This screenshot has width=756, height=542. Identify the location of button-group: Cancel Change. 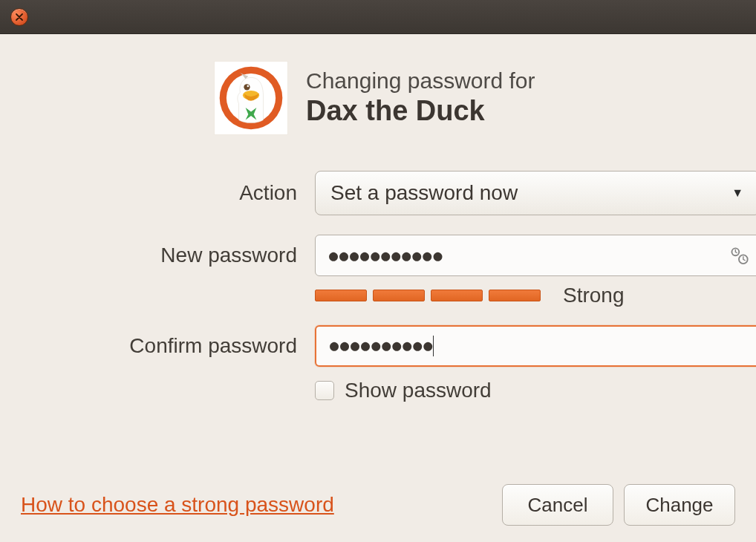
(619, 505).